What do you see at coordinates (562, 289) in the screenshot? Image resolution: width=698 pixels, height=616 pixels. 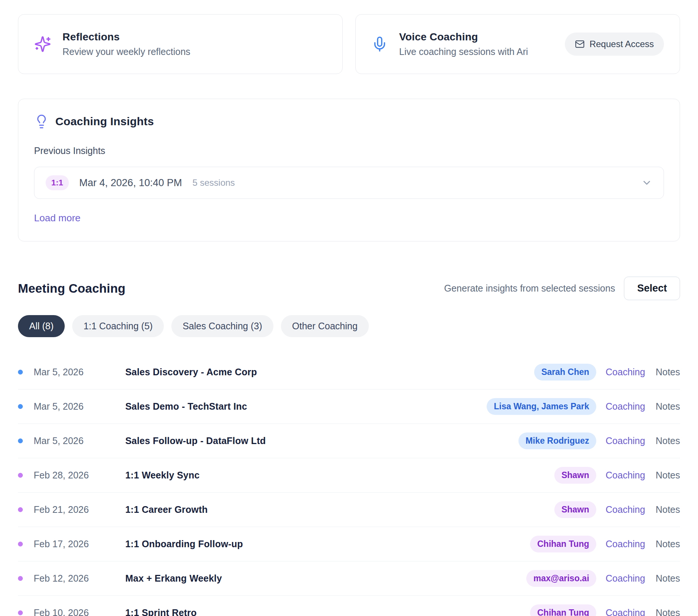 I see `meeting-actions: Generate insights from selected sessions…` at bounding box center [562, 289].